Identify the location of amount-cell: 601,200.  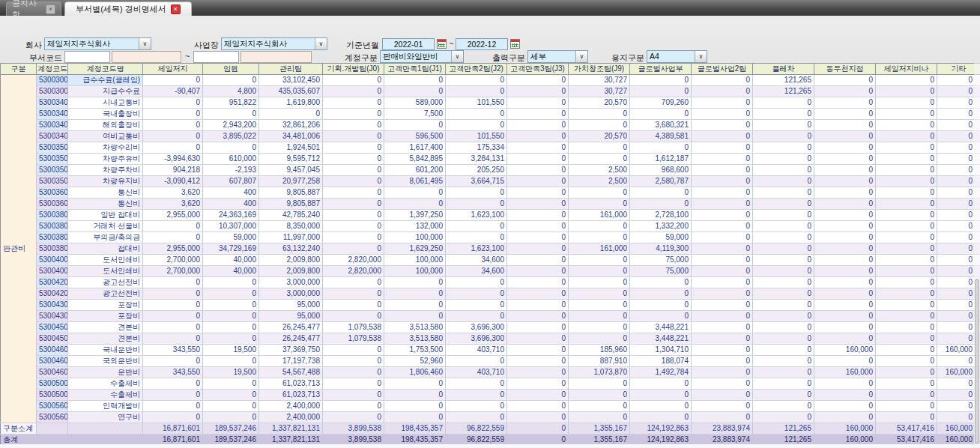
(415, 171).